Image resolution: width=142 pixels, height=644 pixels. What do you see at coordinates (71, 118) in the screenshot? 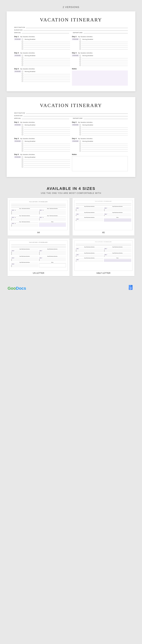
I see `arrival-departure-fields-v2: ARRIVAL DEPARTURE` at bounding box center [71, 118].